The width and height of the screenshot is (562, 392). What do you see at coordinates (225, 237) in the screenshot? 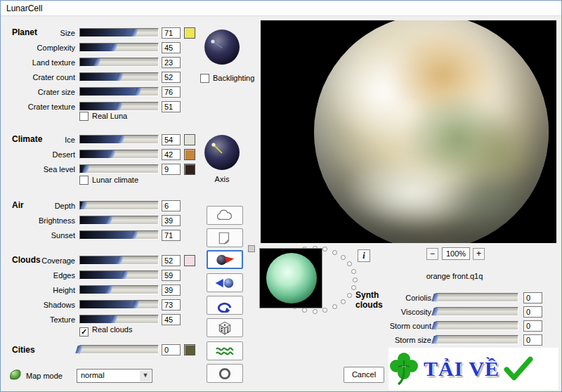
I see `page-curl-button` at bounding box center [225, 237].